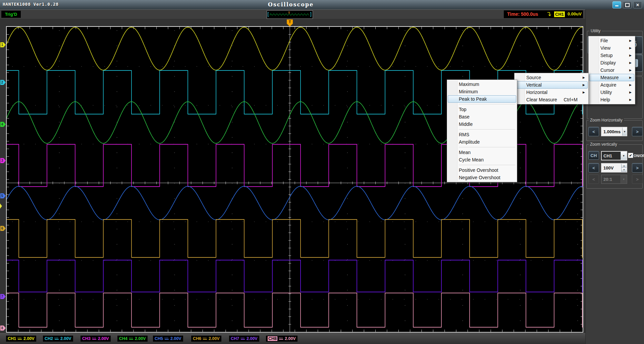 The image size is (644, 344). What do you see at coordinates (464, 117) in the screenshot?
I see `menu-item-label: Base` at bounding box center [464, 117].